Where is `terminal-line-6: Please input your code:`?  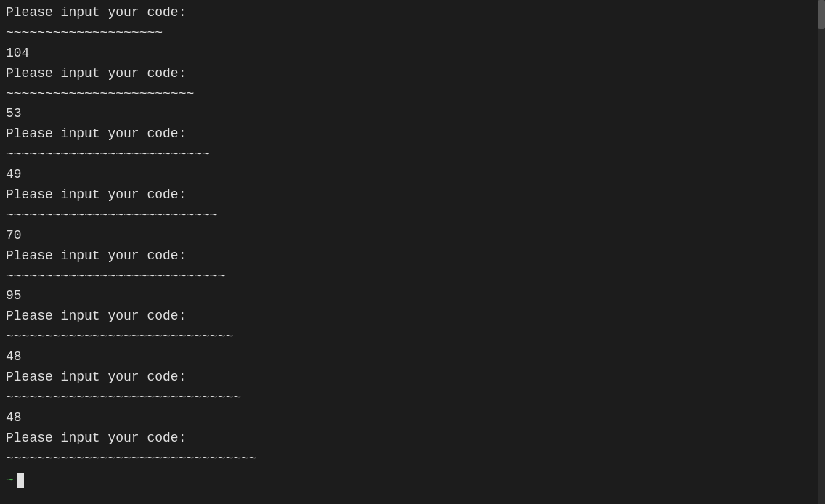 terminal-line-6: Please input your code: is located at coordinates (412, 317).